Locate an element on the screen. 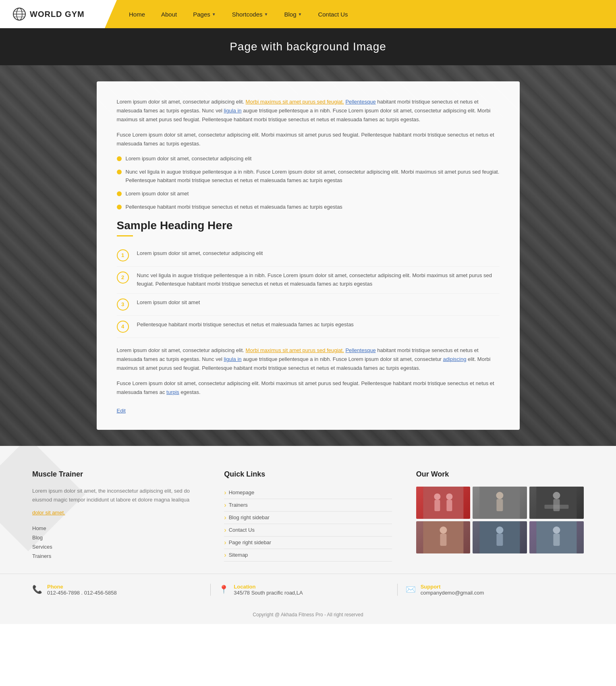 This screenshot has height=686, width=616. shortcodes-arrow-icon: ▼ is located at coordinates (266, 15).